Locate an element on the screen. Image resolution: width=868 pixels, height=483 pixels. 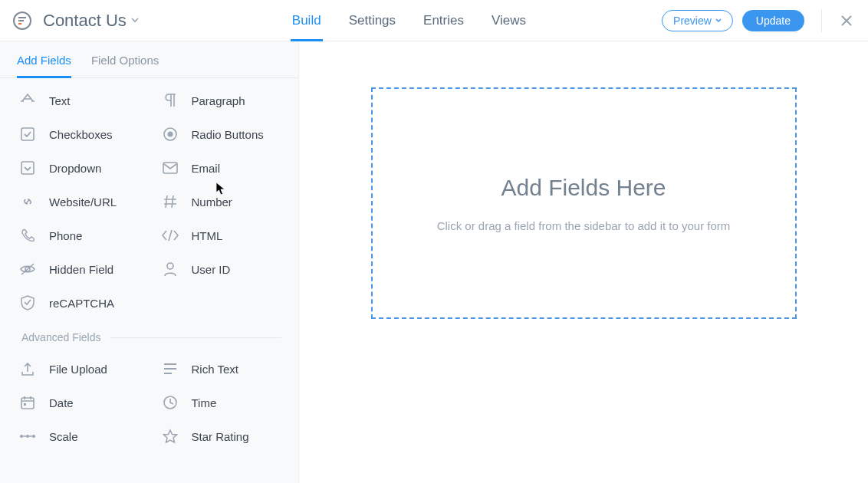
caret-down-icon is located at coordinates (718, 21).